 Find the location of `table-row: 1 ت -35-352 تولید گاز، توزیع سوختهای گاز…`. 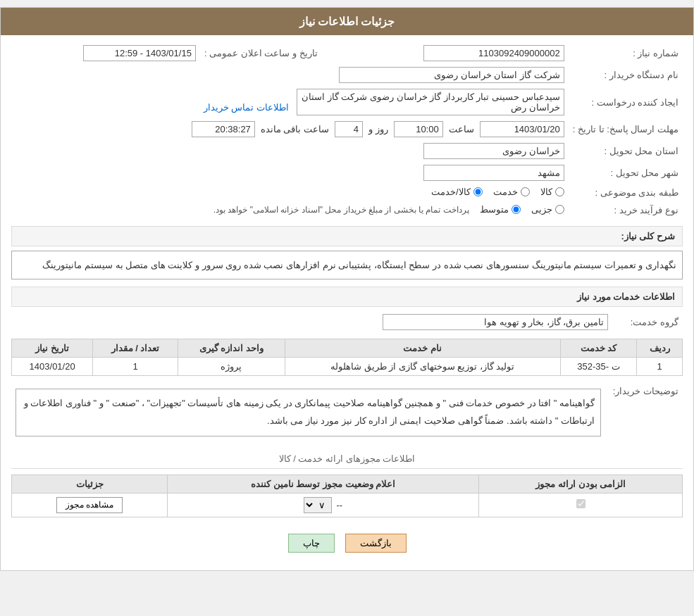

table-row: 1 ت -35-352 تولید گاز، توزیع سوختهای گاز… is located at coordinates (347, 367).